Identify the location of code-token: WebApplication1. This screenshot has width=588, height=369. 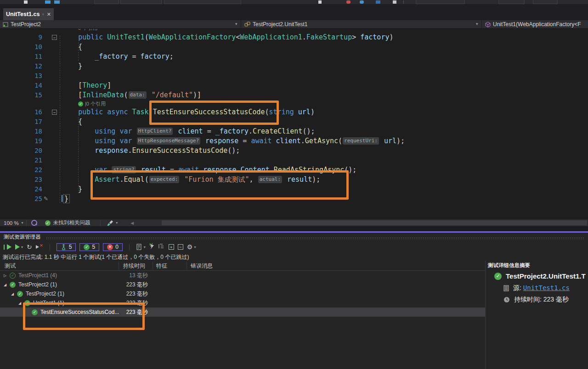
(271, 37).